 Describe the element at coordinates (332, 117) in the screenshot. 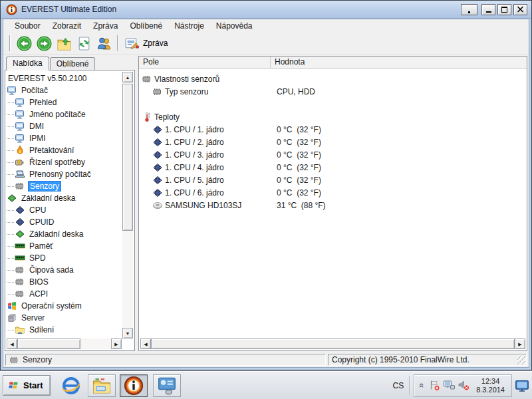

I see `report-row-teploty: Teploty` at that location.